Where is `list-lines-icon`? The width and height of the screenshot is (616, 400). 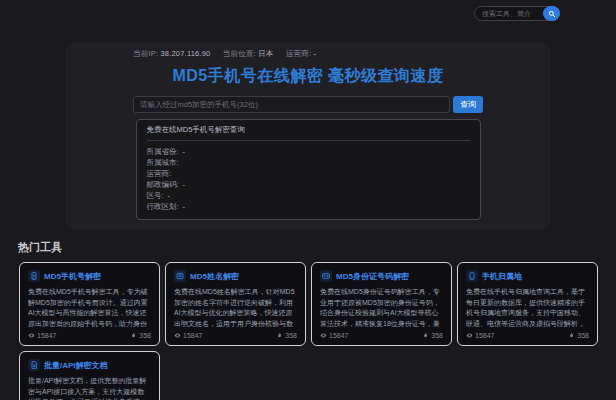
list-lines-icon is located at coordinates (180, 276).